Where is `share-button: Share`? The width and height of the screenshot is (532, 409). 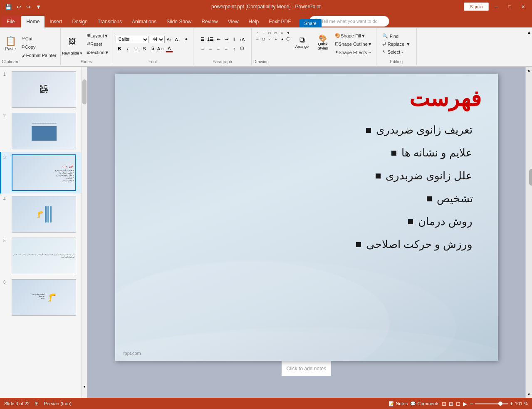 share-button: Share is located at coordinates (310, 23).